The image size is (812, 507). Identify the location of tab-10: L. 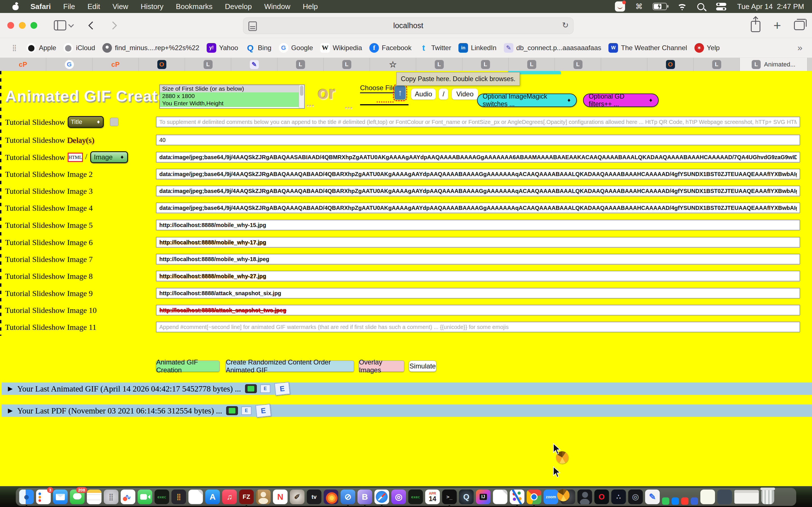
(439, 64).